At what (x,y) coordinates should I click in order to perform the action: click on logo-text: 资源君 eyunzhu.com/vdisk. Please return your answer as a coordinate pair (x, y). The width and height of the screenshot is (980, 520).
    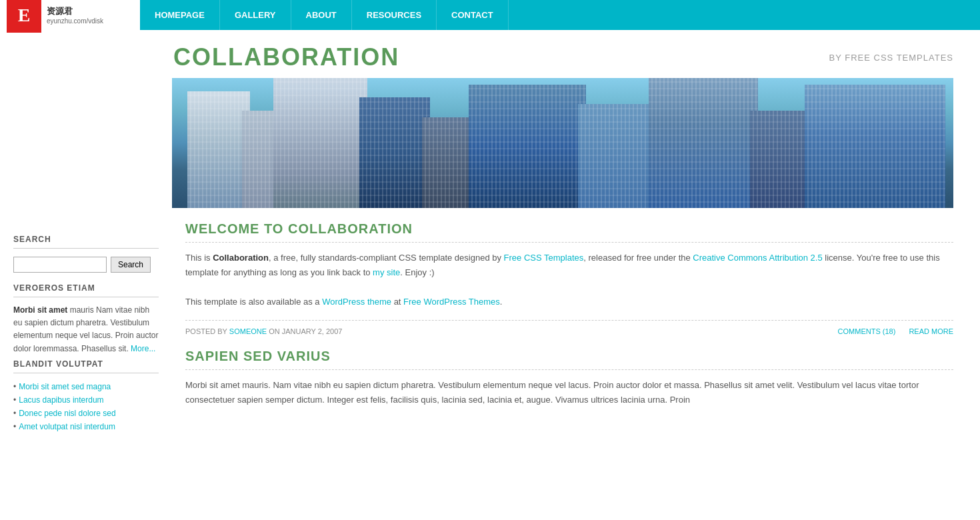
    Looking at the image, I should click on (75, 15).